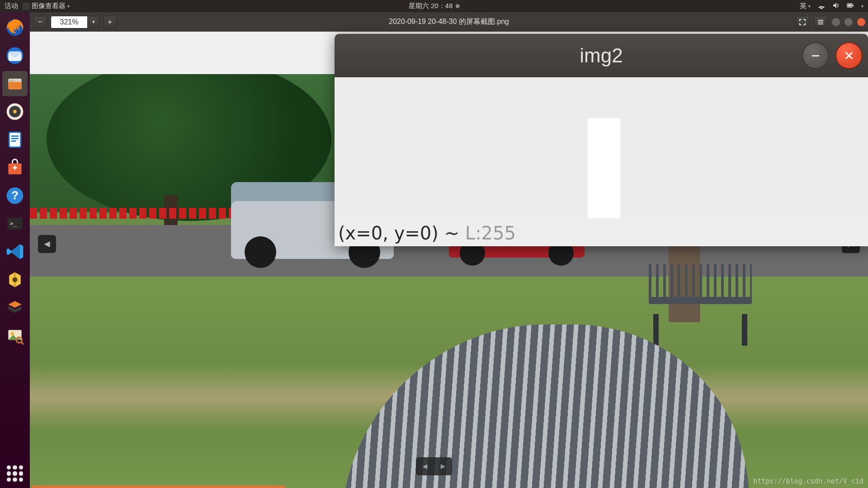 This screenshot has width=868, height=488. I want to click on dock-image-viewer, so click(15, 336).